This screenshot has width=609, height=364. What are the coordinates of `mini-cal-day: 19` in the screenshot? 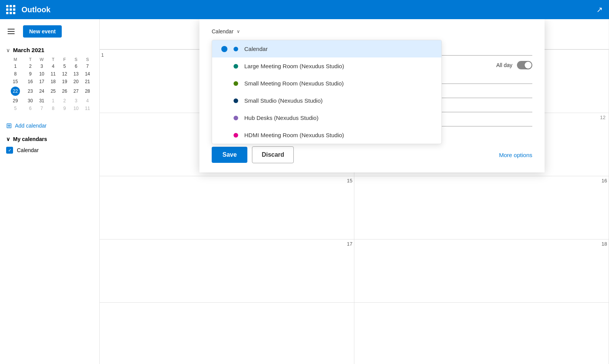 It's located at (65, 82).